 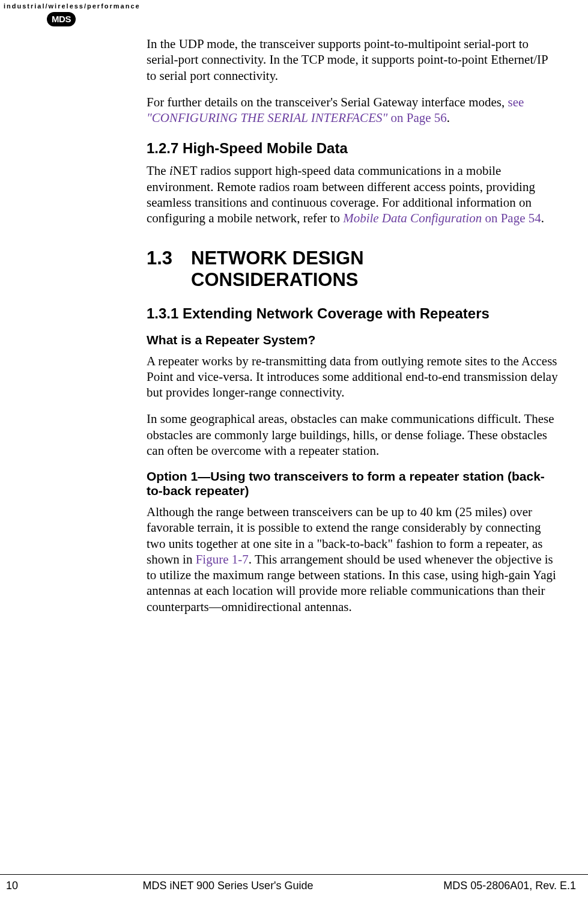 I want to click on text-fragment: "CONFIGURING THE SERIAL INTERFACES", so click(x=267, y=118).